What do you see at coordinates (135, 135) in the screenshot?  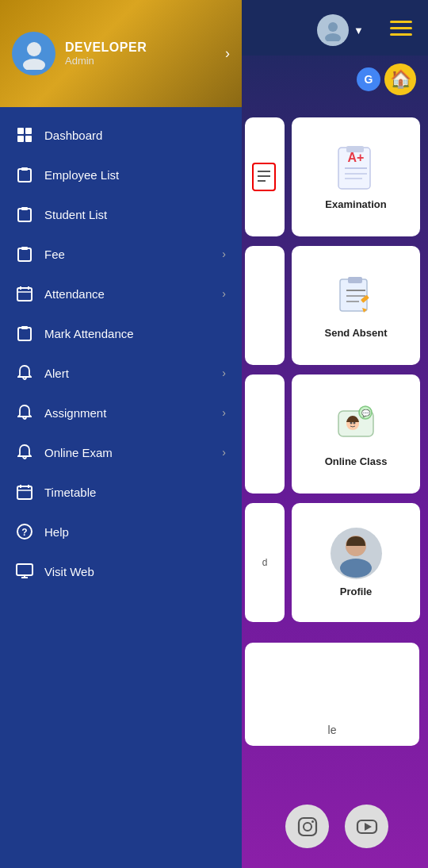 I see `sidebar-dashboard-label: Dashboard` at bounding box center [135, 135].